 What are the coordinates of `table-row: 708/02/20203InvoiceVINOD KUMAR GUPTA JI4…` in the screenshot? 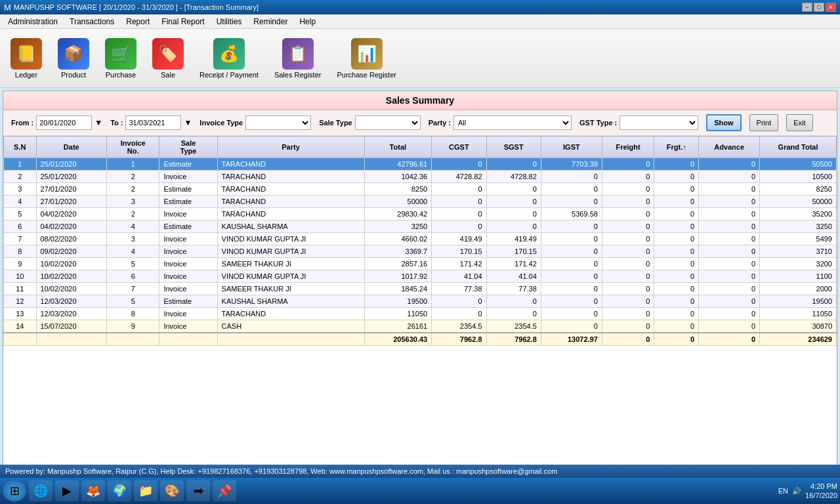 It's located at (420, 239).